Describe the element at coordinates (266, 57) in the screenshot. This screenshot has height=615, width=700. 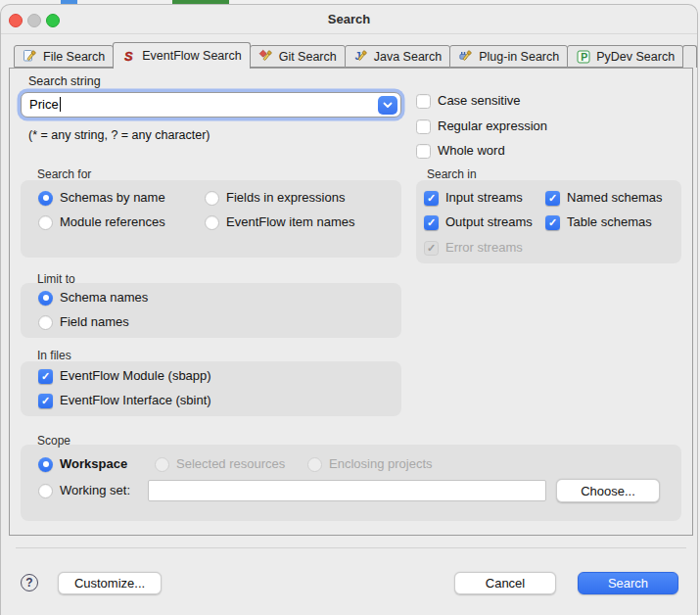
I see `git-search-icon` at that location.